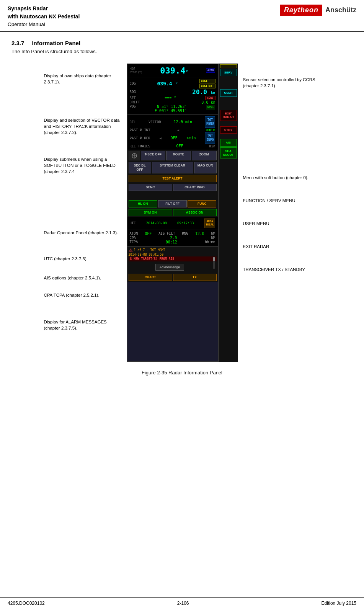 This screenshot has width=364, height=609. Describe the element at coordinates (174, 138) in the screenshot. I see `past-p-per-val: OFF` at that location.